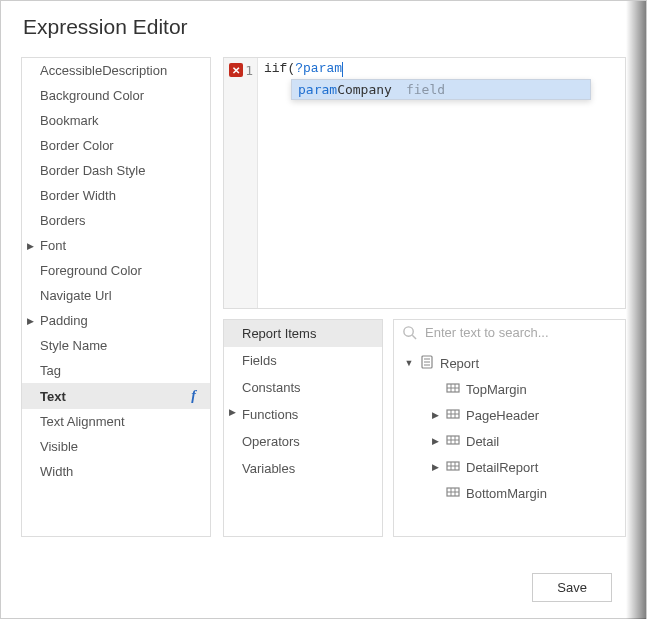 This screenshot has height=619, width=647. I want to click on property-label: Bookmark, so click(70, 120).